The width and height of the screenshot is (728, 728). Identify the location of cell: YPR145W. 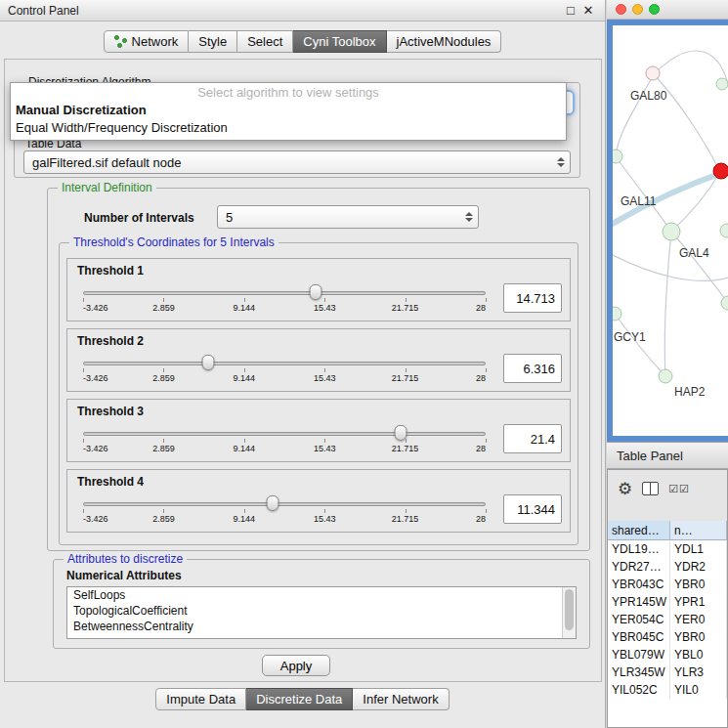
(639, 602).